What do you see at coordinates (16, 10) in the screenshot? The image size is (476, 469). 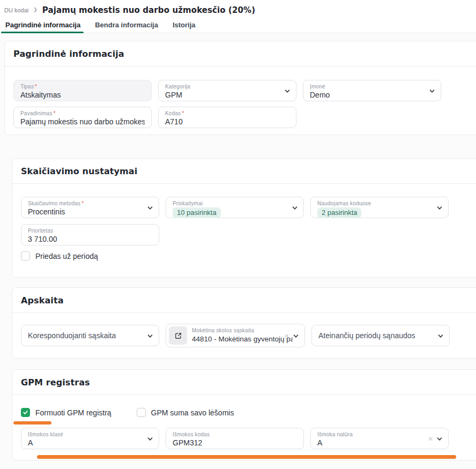 I see `breadcrumb-parent-link: DU kodai` at bounding box center [16, 10].